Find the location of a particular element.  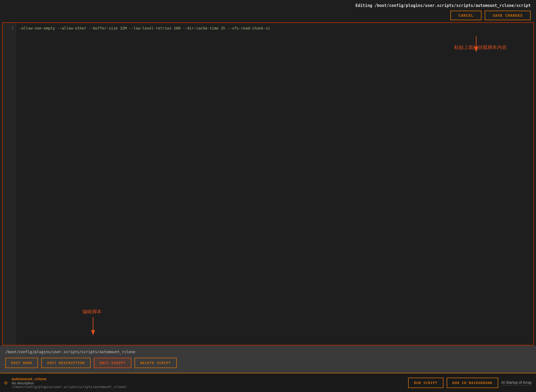

gear-icon: ⚙ is located at coordinates (6, 383).